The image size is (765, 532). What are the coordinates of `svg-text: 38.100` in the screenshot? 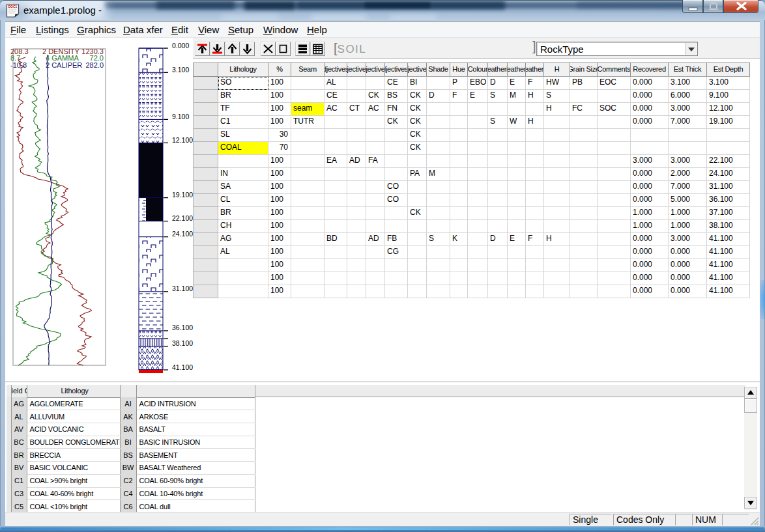 It's located at (182, 343).